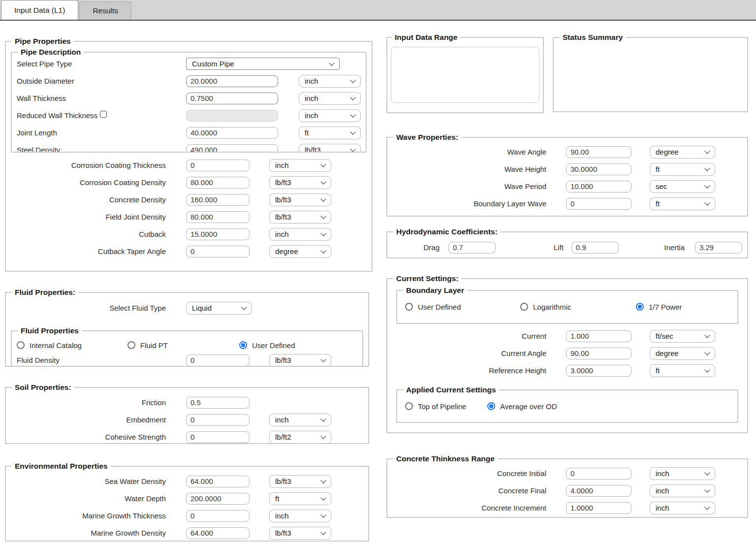  Describe the element at coordinates (682, 204) in the screenshot. I see `boundary-layer-wave-unit-select: ft` at that location.